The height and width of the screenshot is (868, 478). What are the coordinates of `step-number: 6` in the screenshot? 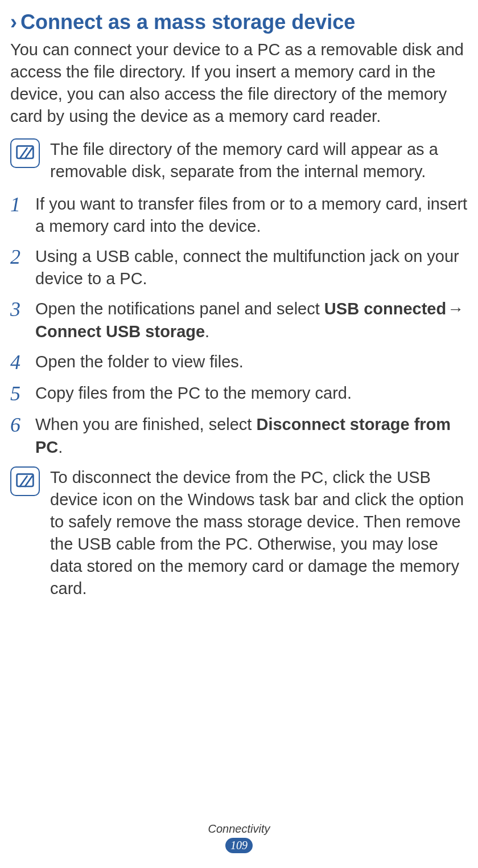 It's located at (23, 425).